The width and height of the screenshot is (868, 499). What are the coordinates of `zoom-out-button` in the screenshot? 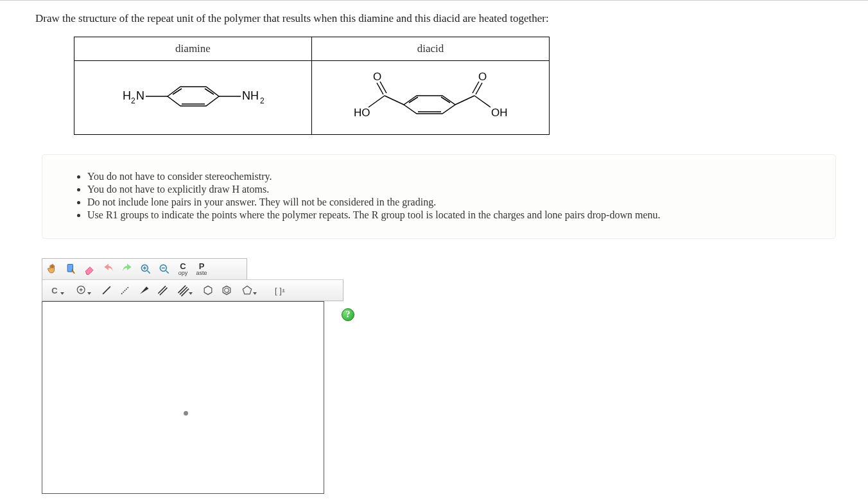 It's located at (164, 269).